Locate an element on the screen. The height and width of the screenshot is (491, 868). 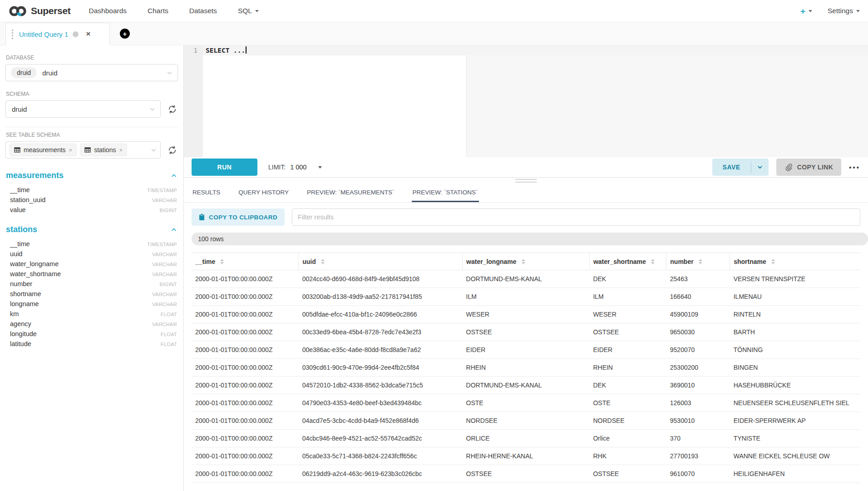
schema-column-row: km FLOAT is located at coordinates (92, 314).